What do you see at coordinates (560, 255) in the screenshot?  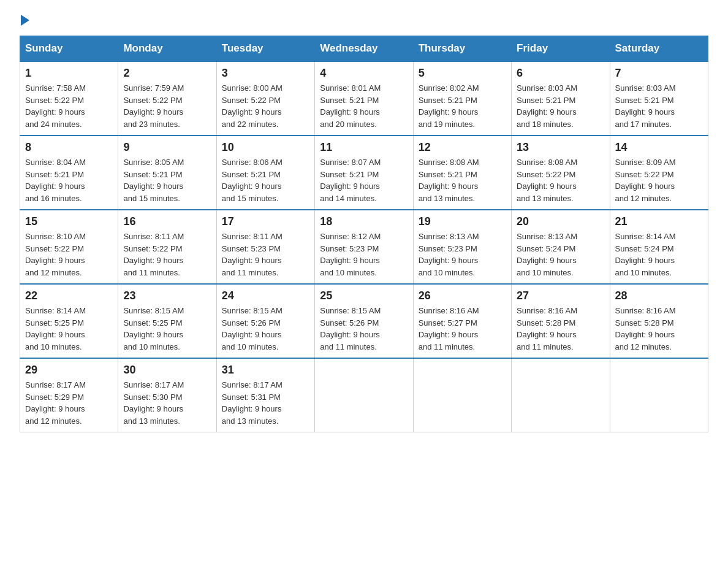 I see `day-info: Sunrise: 8:13 AMSunset: 5:24 PMDaylight:…` at bounding box center [560, 255].